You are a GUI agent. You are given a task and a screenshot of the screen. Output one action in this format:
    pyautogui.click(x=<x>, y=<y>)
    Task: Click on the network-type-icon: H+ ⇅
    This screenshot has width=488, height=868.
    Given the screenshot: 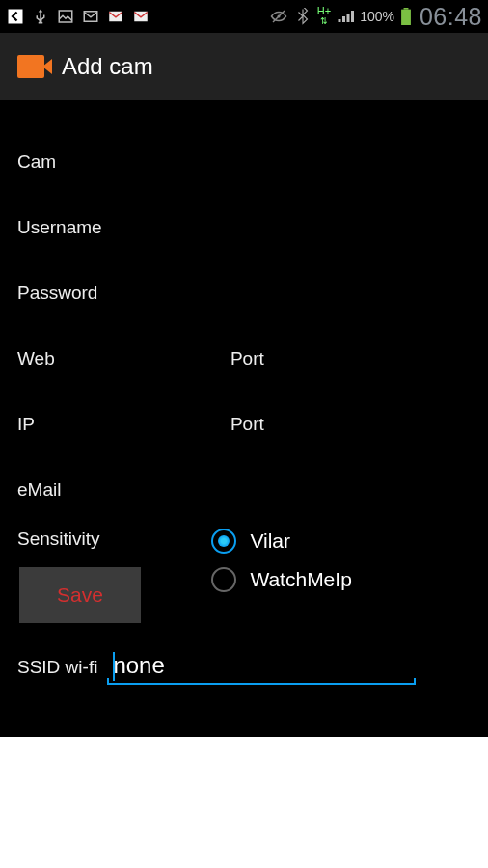 What is the action you would take?
    pyautogui.click(x=324, y=16)
    